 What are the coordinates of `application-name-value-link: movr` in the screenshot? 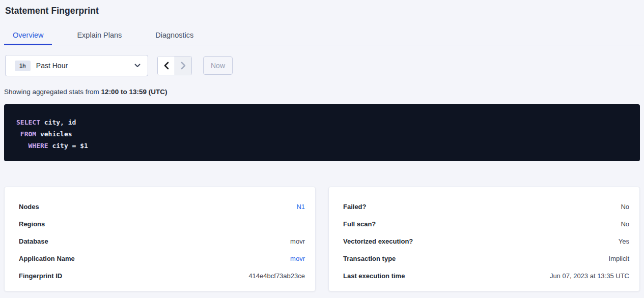 It's located at (297, 258).